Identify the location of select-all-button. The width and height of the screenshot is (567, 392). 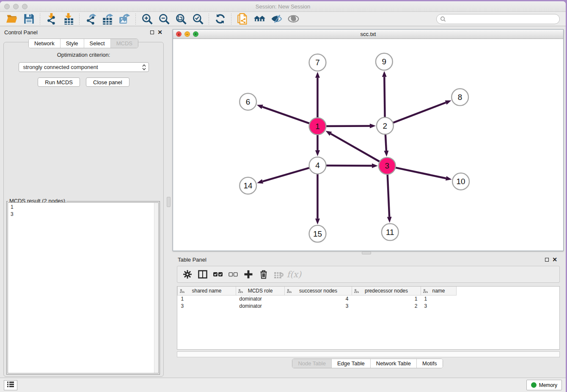
(218, 274).